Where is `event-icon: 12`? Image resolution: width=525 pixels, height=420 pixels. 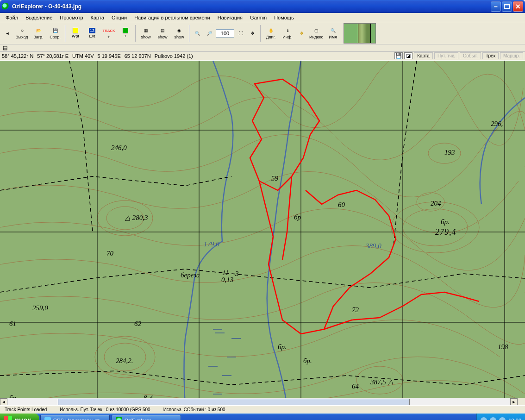
event-icon: 12 is located at coordinates (92, 31).